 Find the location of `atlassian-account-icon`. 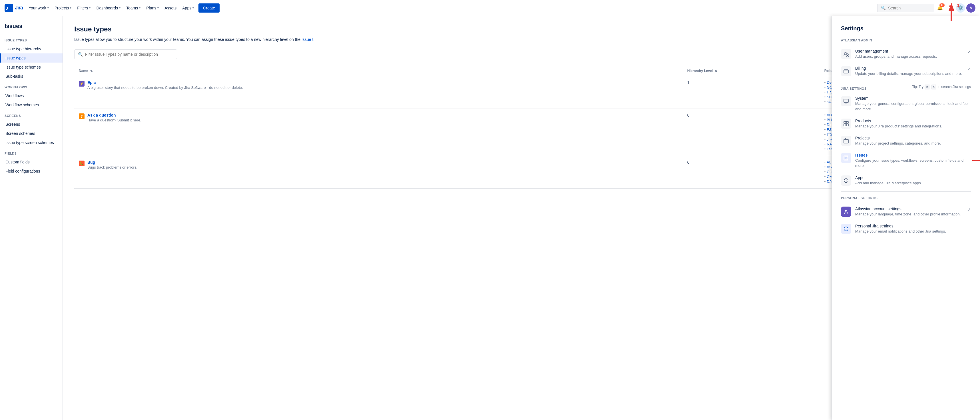

atlassian-account-icon is located at coordinates (846, 212).